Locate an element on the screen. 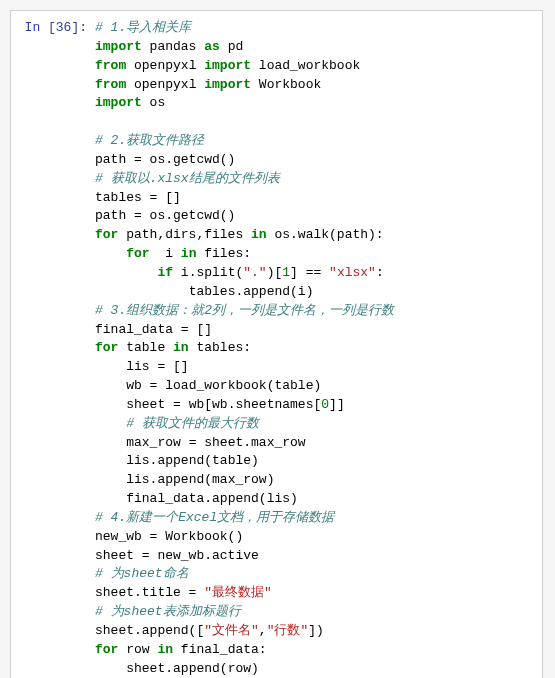 This screenshot has height=678, width=555. t: tables = [] is located at coordinates (138, 198).